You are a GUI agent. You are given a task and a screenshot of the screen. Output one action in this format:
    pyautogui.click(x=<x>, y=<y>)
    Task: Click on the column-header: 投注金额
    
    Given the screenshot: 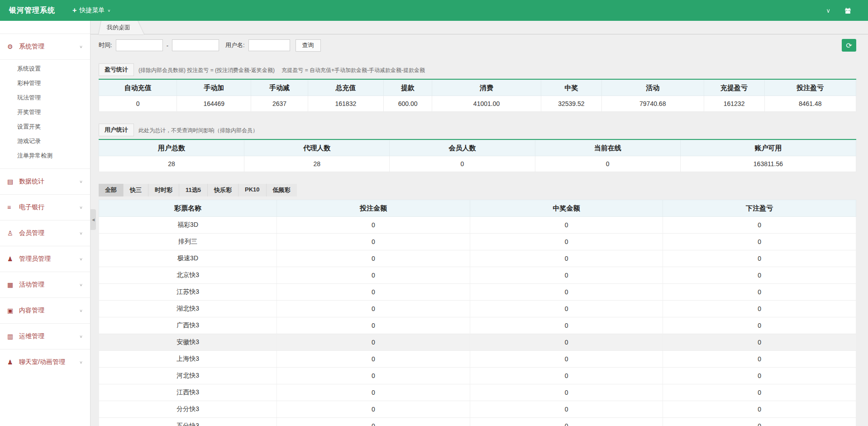 What is the action you would take?
    pyautogui.click(x=374, y=208)
    